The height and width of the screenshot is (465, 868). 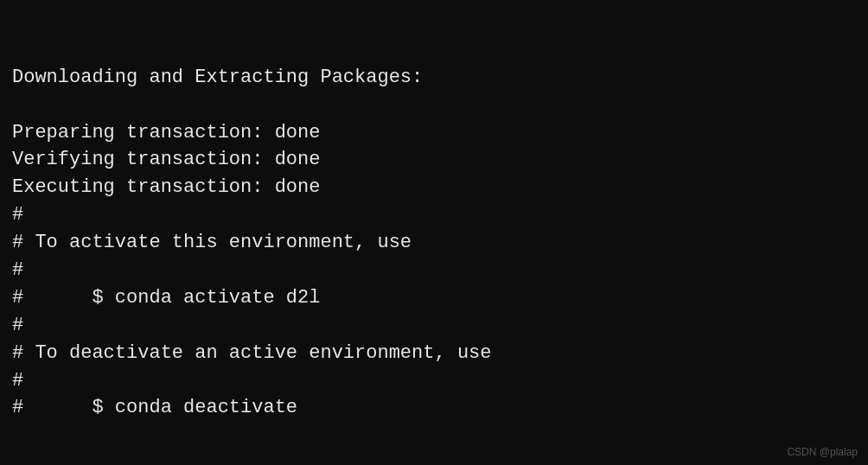 What do you see at coordinates (434, 298) in the screenshot?
I see `terminal-line: # $ conda activate d2l` at bounding box center [434, 298].